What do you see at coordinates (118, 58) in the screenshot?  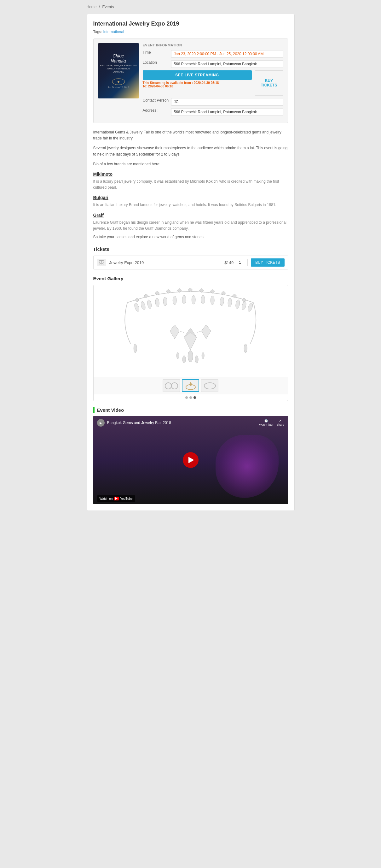 I see `image-title: ChloeNandita` at bounding box center [118, 58].